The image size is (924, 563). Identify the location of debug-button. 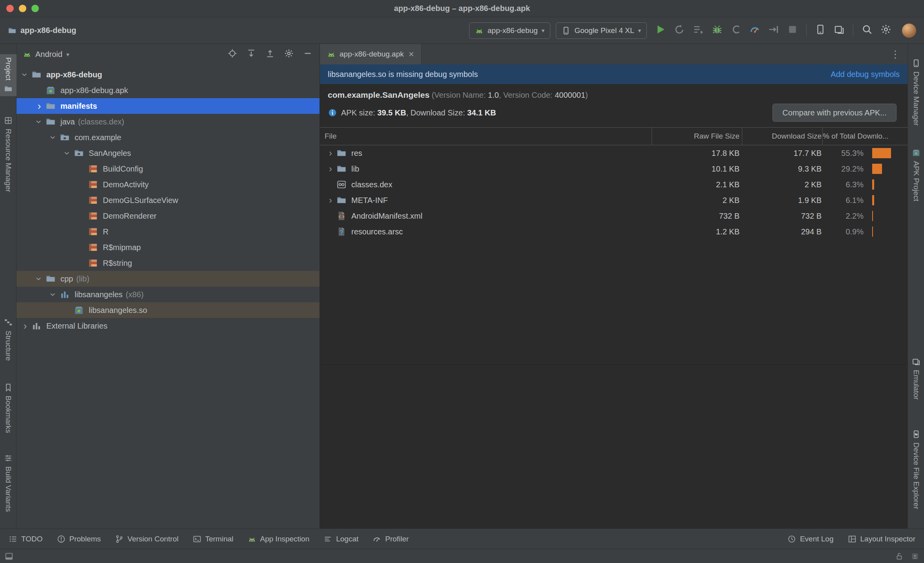
(717, 31).